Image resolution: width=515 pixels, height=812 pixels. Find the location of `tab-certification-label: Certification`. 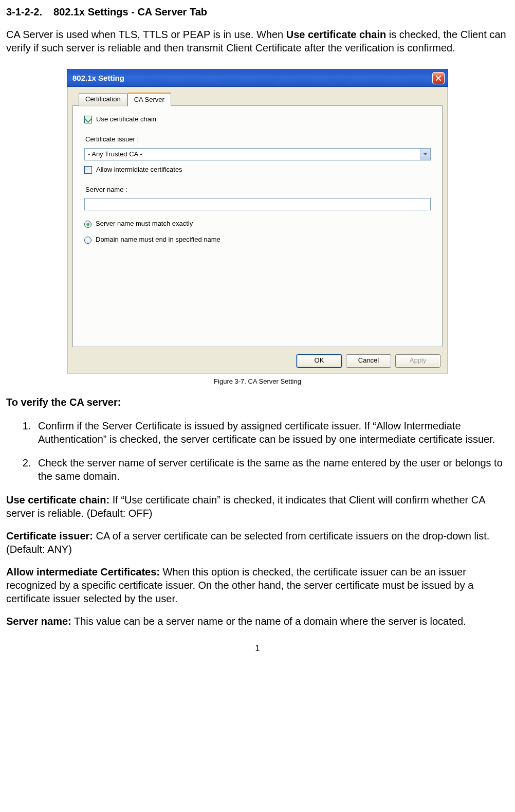

tab-certification-label: Certification is located at coordinates (103, 99).